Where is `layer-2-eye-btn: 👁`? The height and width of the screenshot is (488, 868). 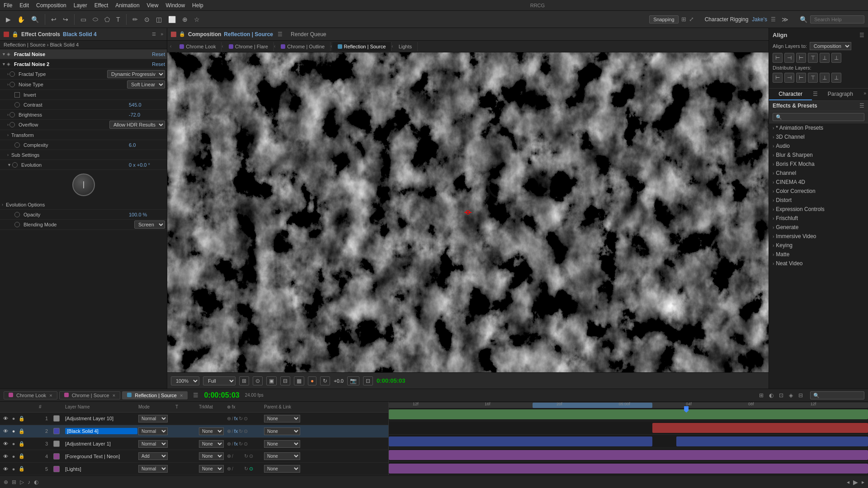
layer-2-eye-btn: 👁 is located at coordinates (5, 431).